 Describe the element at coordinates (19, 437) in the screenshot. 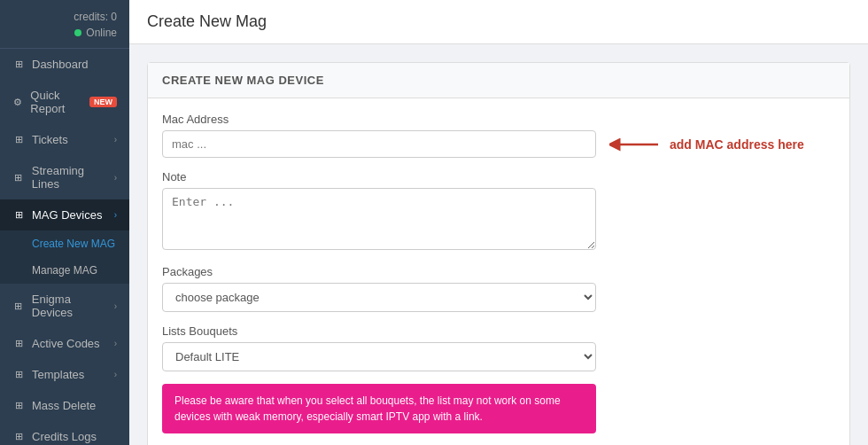

I see `credits-logs-icon: ⊞` at that location.